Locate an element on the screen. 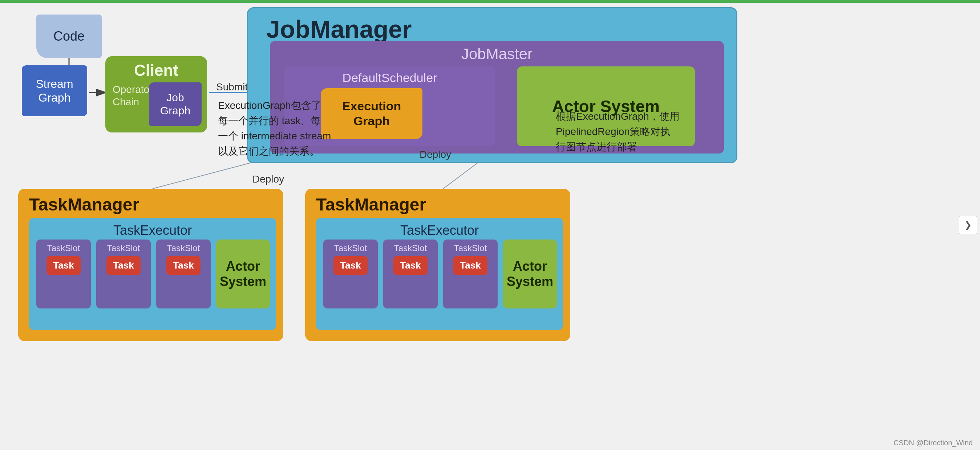 The height and width of the screenshot is (450, 980). task-right-3: Task is located at coordinates (470, 265).